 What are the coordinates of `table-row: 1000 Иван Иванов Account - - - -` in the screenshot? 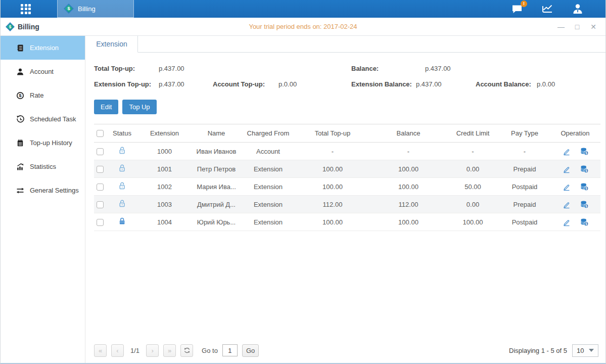 It's located at (347, 152).